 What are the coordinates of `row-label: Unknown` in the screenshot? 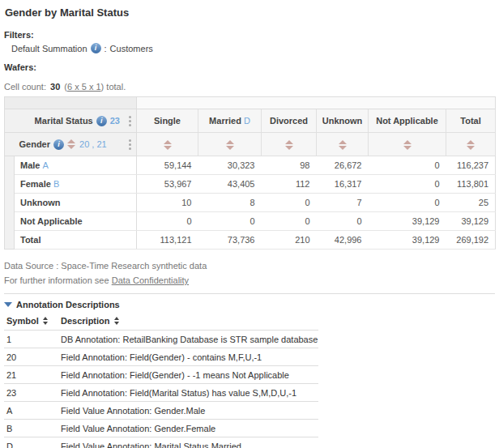 It's located at (76, 203).